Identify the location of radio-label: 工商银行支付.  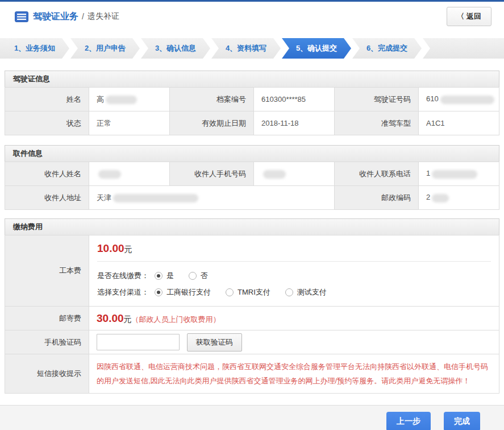
(189, 292).